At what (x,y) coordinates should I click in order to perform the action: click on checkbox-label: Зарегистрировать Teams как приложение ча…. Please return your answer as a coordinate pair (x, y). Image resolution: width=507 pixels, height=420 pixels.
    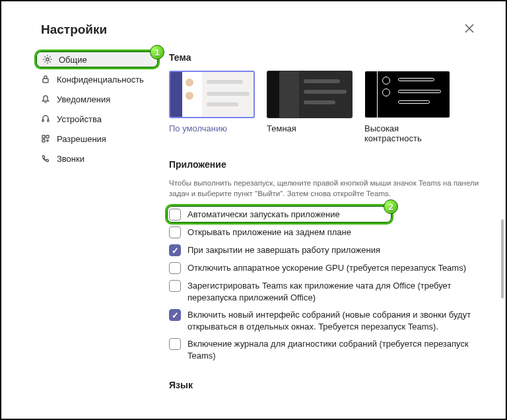
    Looking at the image, I should click on (333, 291).